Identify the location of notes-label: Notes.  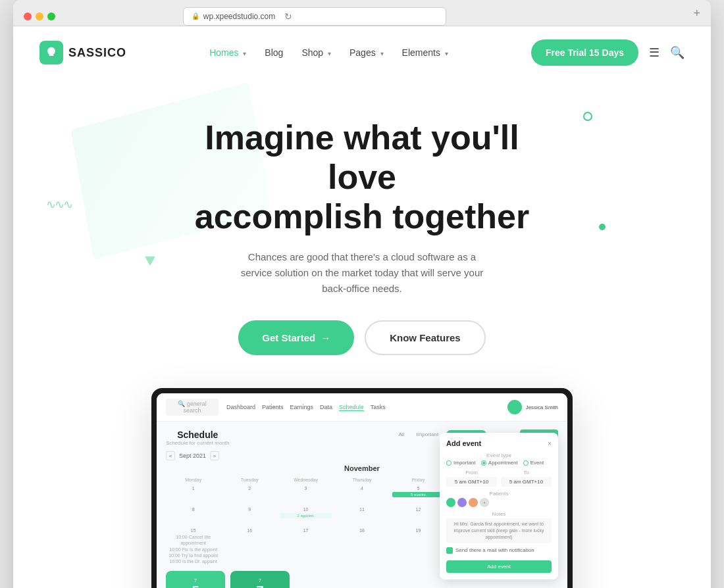
(499, 514).